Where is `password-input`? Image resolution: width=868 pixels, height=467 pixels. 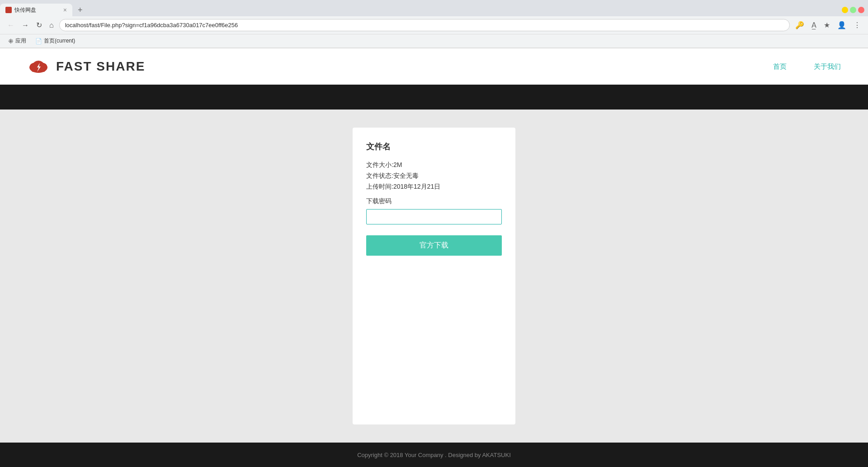 password-input is located at coordinates (434, 217).